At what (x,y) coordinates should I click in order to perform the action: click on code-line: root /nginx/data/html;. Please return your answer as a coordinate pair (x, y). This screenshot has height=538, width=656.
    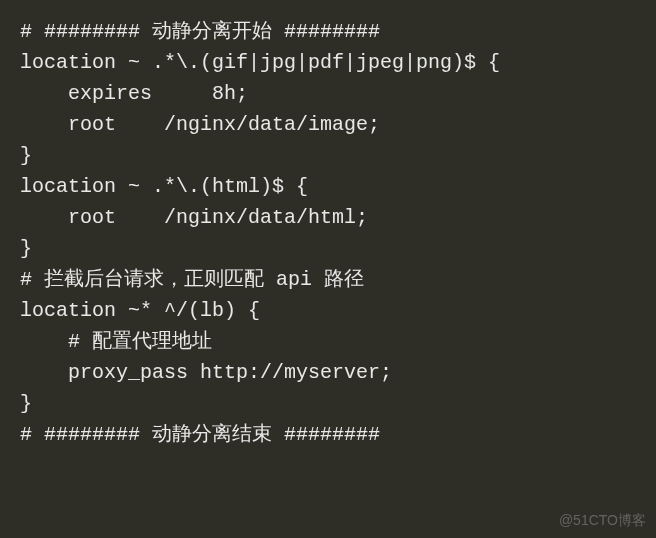
    Looking at the image, I should click on (328, 218).